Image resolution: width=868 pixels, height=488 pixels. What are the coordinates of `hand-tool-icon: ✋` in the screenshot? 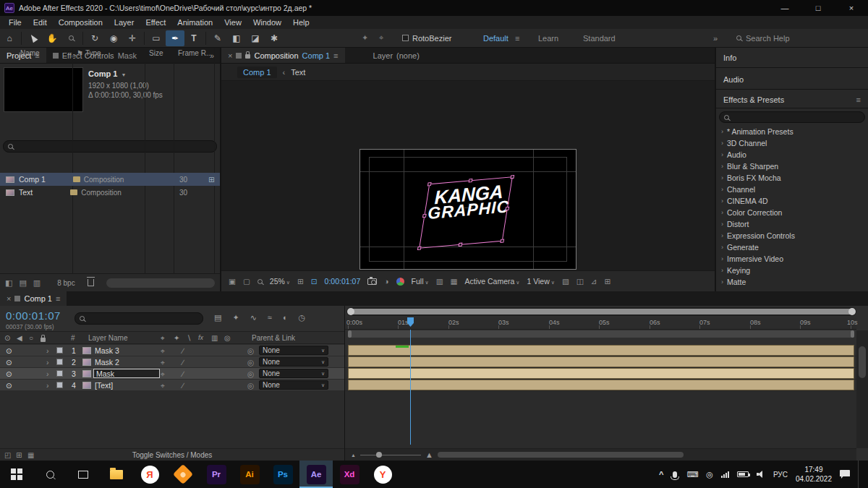 It's located at (52, 38).